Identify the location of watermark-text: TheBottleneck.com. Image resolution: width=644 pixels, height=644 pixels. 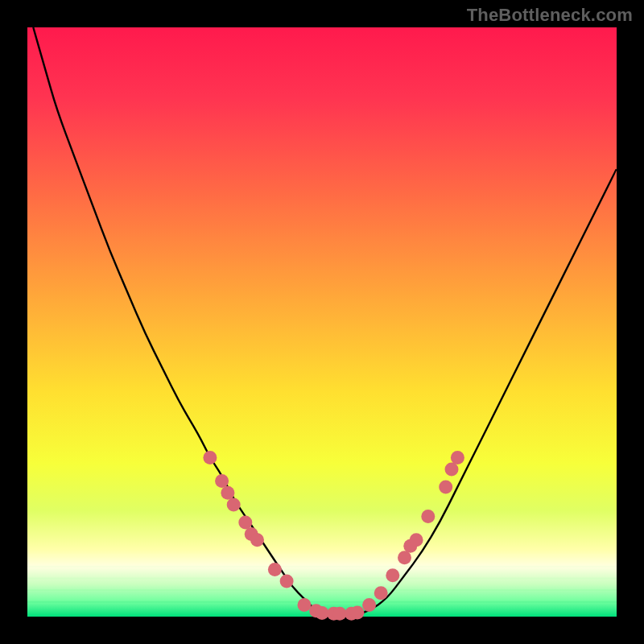
(550, 15).